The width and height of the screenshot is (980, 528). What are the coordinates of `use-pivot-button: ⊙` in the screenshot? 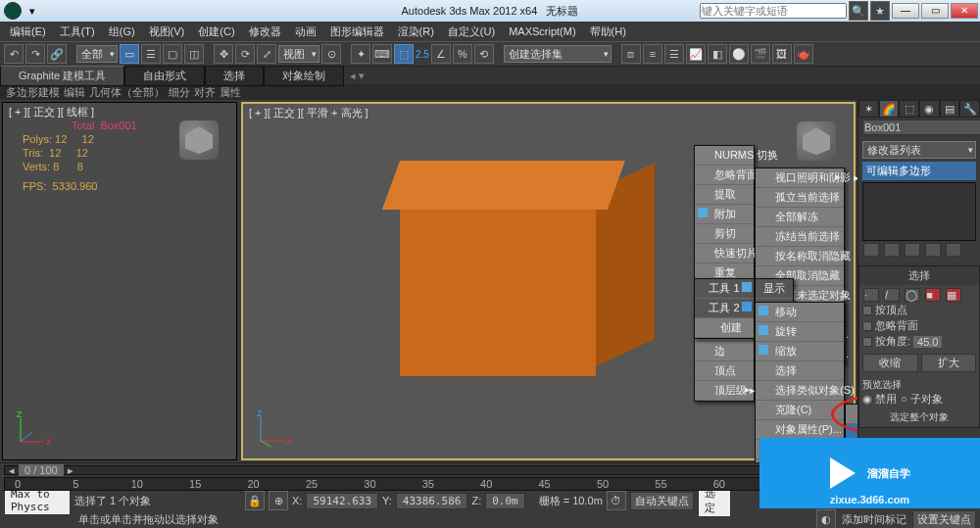 It's located at (331, 54).